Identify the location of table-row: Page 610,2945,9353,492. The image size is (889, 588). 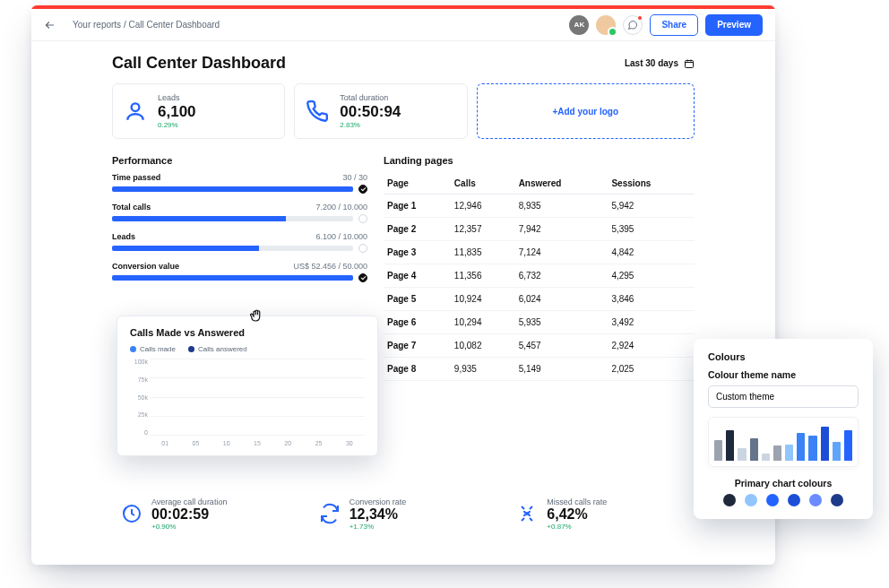
(539, 323).